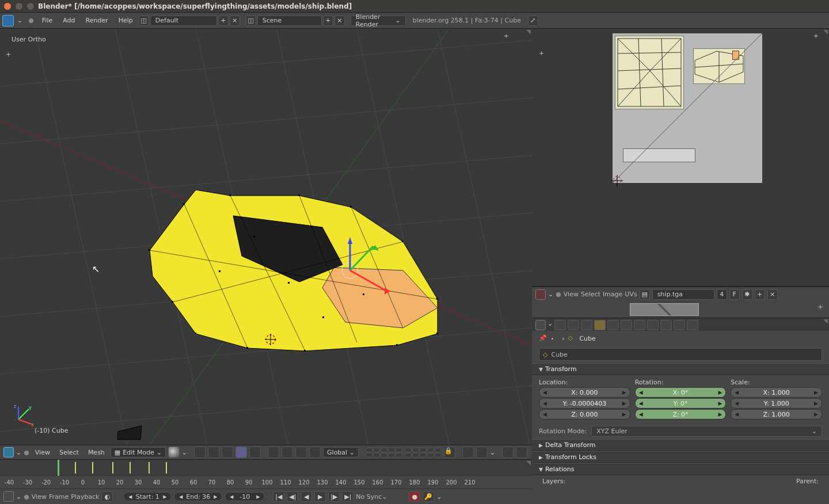  Describe the element at coordinates (664, 310) in the screenshot. I see `histogram-scope` at that location.